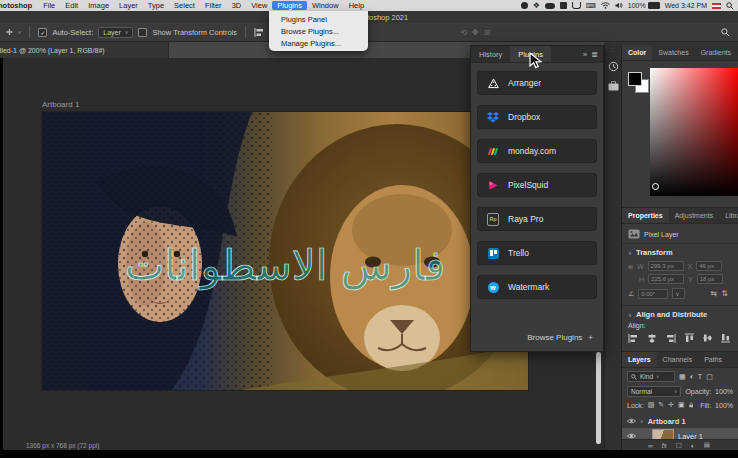  I want to click on plugin-dropbox: Dropbox, so click(537, 117).